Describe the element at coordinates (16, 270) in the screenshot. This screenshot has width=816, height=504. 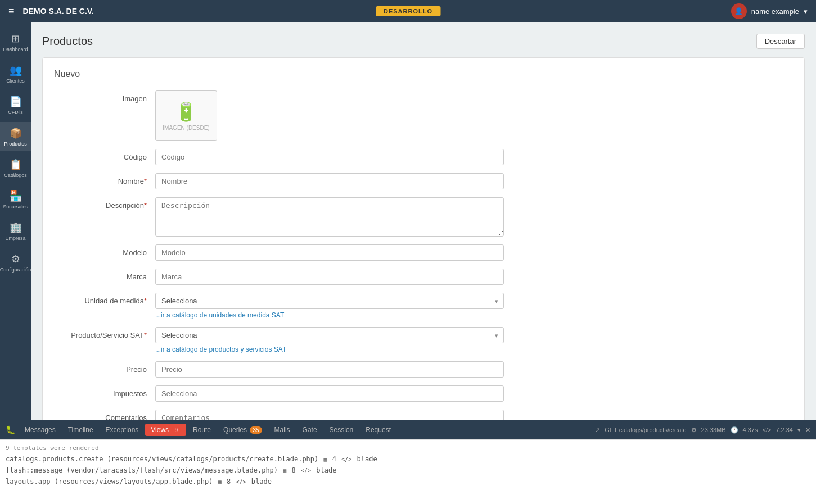
I see `sidebar-item-label: Configuración` at that location.